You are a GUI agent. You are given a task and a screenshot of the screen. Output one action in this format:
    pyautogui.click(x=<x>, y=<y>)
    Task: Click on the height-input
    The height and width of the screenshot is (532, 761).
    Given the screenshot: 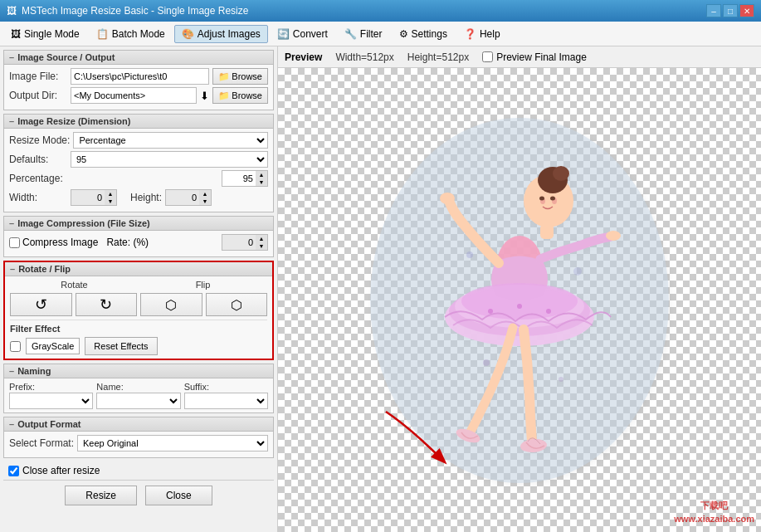 What is the action you would take?
    pyautogui.click(x=183, y=198)
    